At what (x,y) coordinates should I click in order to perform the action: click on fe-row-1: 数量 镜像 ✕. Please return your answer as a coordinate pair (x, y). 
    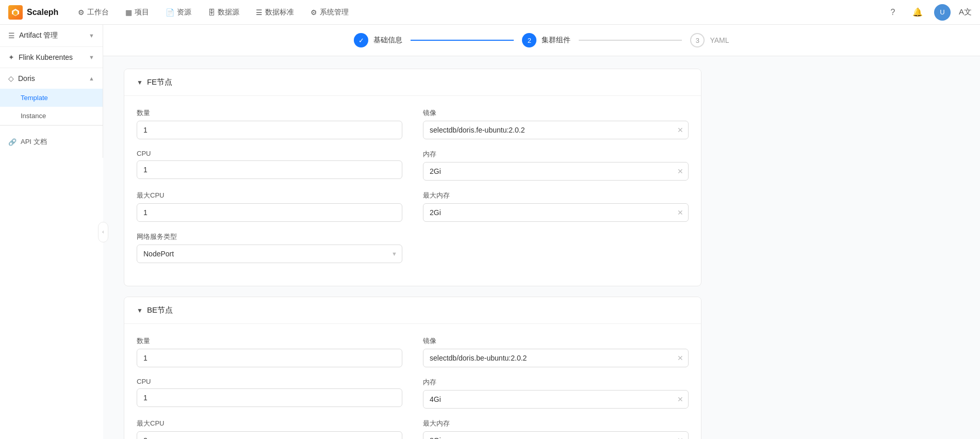
    Looking at the image, I should click on (413, 124).